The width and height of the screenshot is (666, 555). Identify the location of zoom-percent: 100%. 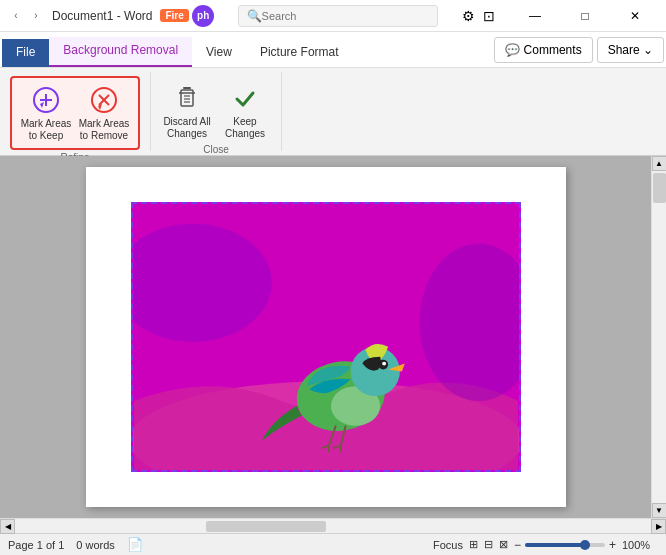
(640, 545).